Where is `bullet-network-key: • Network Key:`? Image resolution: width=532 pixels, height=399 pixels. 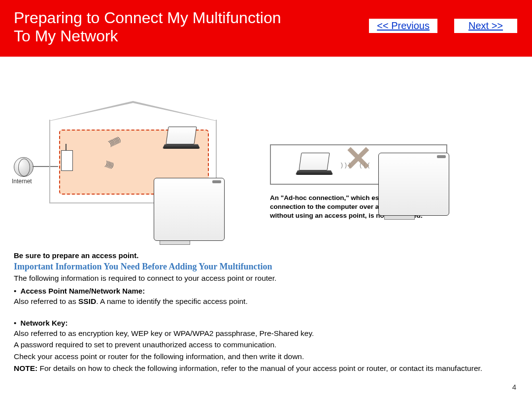
bullet-network-key: • Network Key: is located at coordinates (266, 323).